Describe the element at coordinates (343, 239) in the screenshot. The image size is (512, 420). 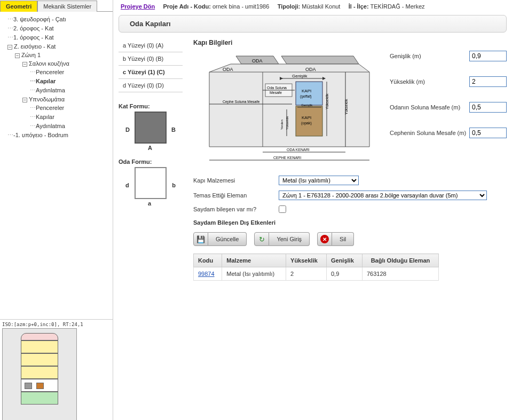
I see `sil-button: Sil` at that location.